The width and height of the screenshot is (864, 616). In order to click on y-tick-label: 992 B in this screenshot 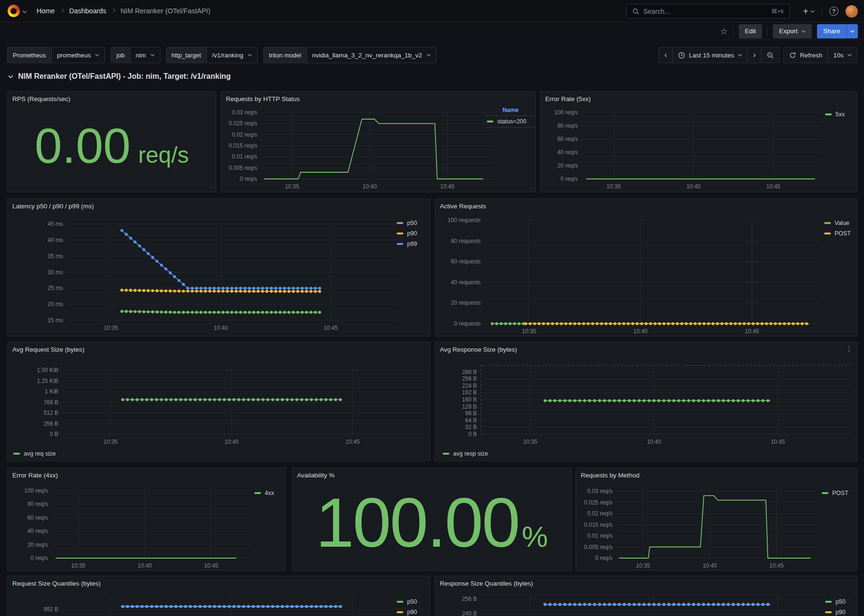, I will do `click(33, 609)`.